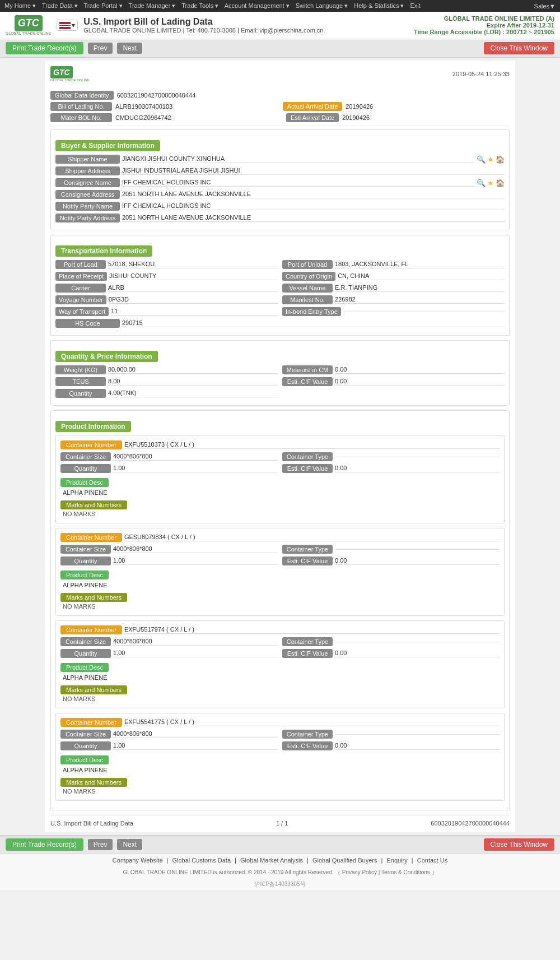 This screenshot has width=560, height=960. What do you see at coordinates (20, 6) in the screenshot?
I see `nav-my-home: My Home ▾` at bounding box center [20, 6].